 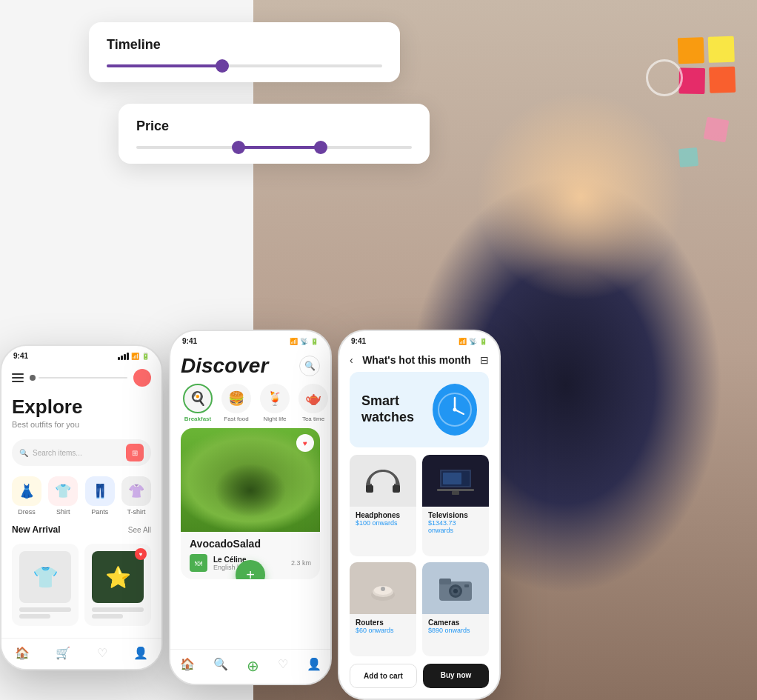 What do you see at coordinates (21, 356) in the screenshot?
I see `time-1: 9:41` at bounding box center [21, 356].